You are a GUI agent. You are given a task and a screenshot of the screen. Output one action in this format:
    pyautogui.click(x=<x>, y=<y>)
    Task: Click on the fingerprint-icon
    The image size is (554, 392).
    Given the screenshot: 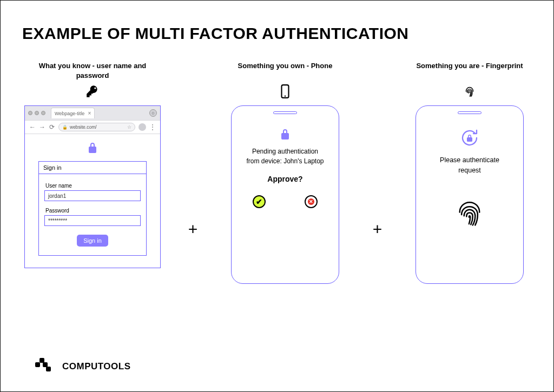 What is the action you would take?
    pyautogui.click(x=470, y=91)
    